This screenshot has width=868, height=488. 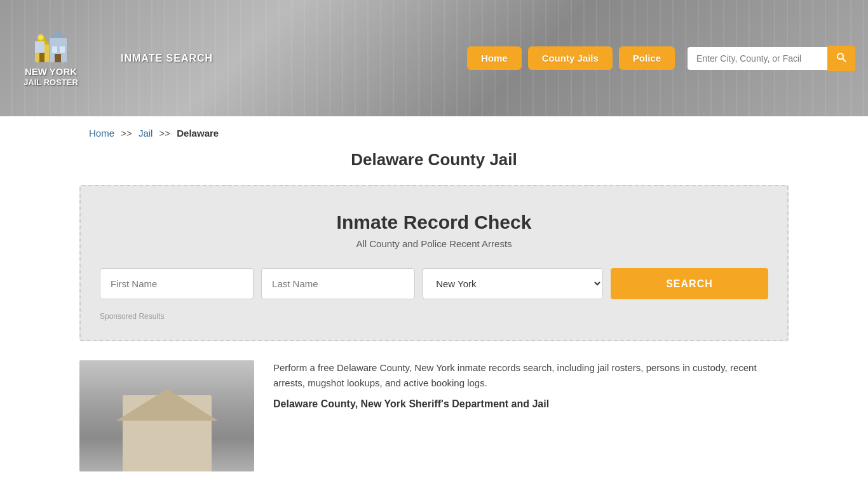 I want to click on logo-area: NEW YORK JAIL ROSTER, so click(x=51, y=58).